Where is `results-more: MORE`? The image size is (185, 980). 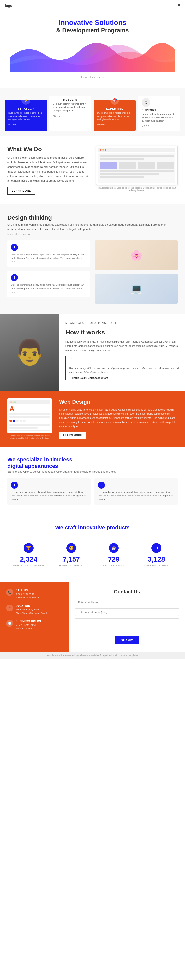
results-more: MORE is located at coordinates (70, 116).